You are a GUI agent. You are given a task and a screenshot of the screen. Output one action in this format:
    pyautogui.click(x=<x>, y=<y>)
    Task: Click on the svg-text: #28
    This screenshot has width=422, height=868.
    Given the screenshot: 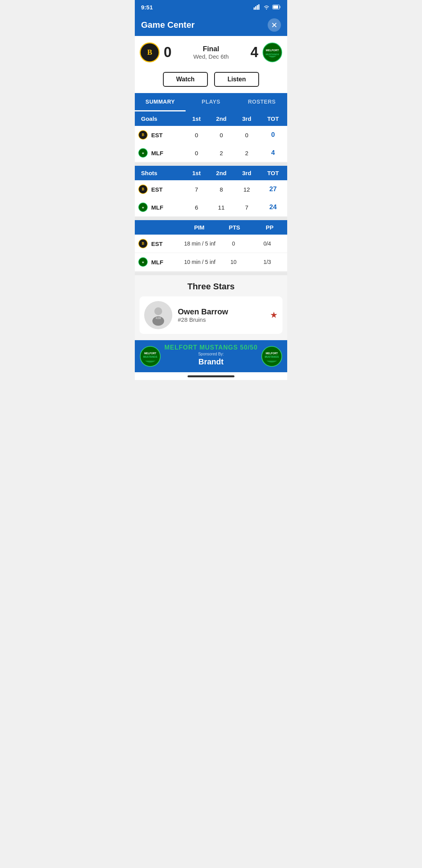 What is the action you would take?
    pyautogui.click(x=158, y=318)
    